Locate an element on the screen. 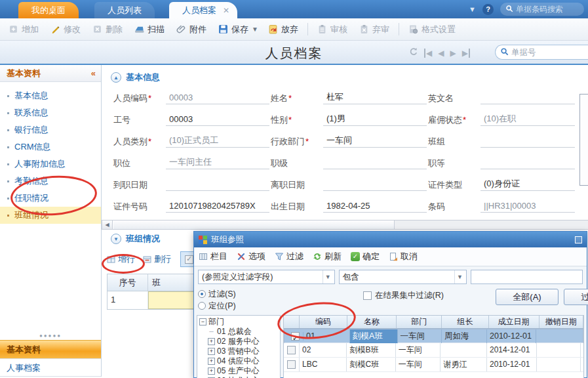 Image resolution: width=588 pixels, height=378 pixels. save-button: 保存 is located at coordinates (233, 30).